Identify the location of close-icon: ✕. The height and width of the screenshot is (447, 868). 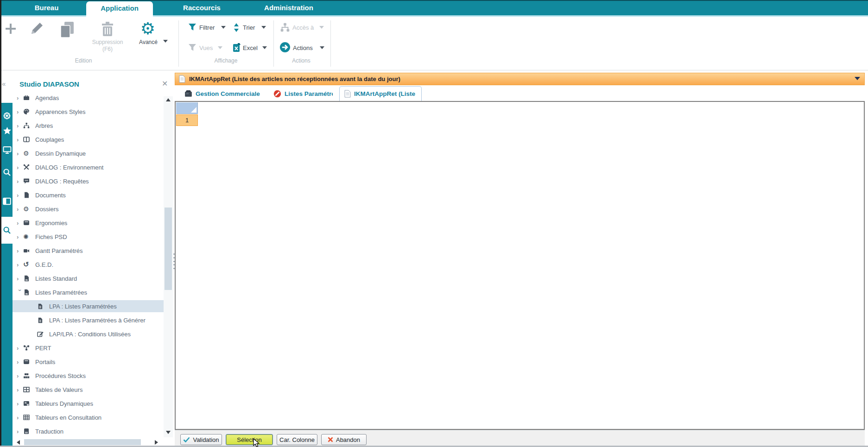
(165, 83).